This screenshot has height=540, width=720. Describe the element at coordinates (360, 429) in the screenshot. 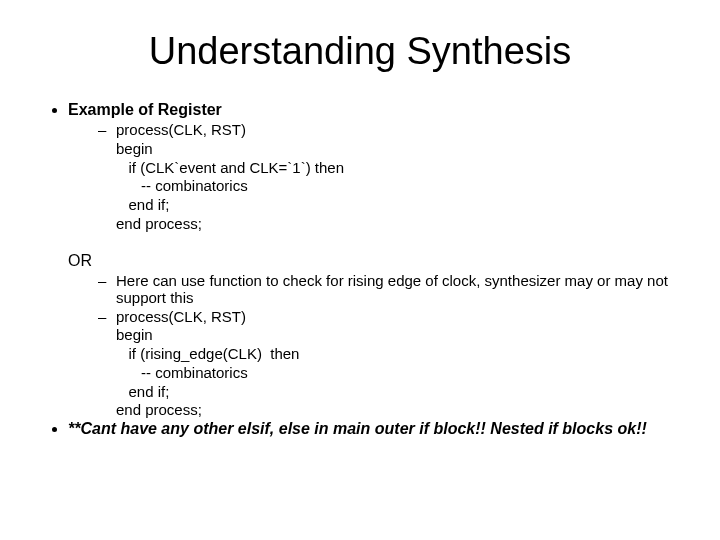

I see `bullet-list-3: **Cant have any other elsif, else in mai…` at that location.